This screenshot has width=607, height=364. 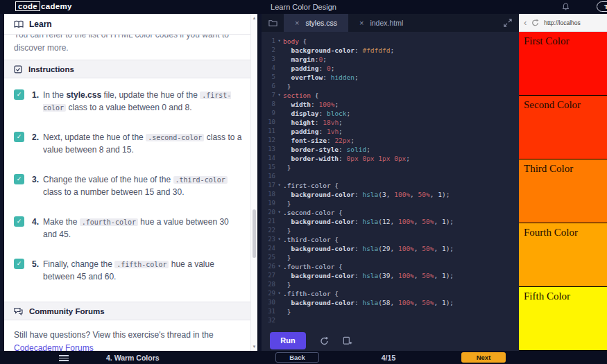 What do you see at coordinates (390, 194) in the screenshot?
I see `code-line: 18 background-color: hsla(3, 100%, 50%, …` at bounding box center [390, 194].